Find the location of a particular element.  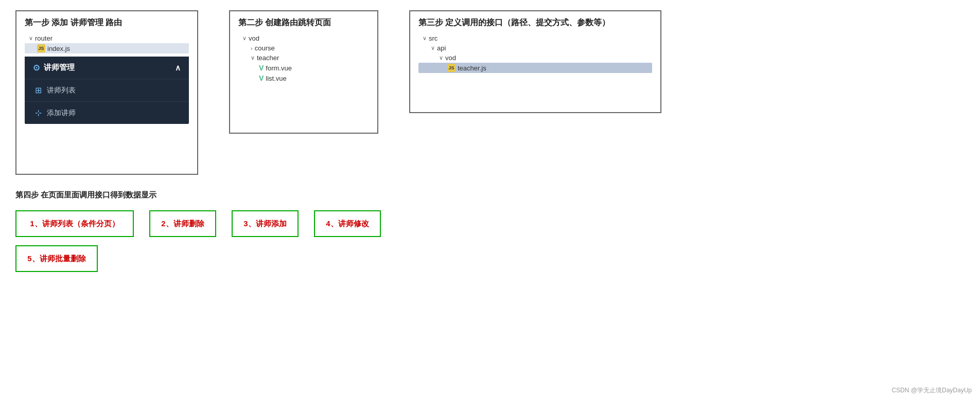

footer-text: CSDN @学无止境DayDayUp is located at coordinates (932, 390).